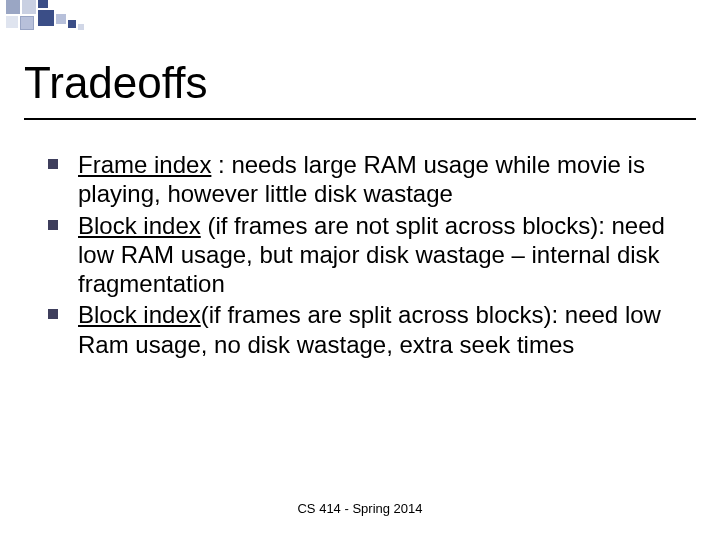 This screenshot has height=540, width=720. What do you see at coordinates (360, 119) in the screenshot?
I see `title-underline` at bounding box center [360, 119].